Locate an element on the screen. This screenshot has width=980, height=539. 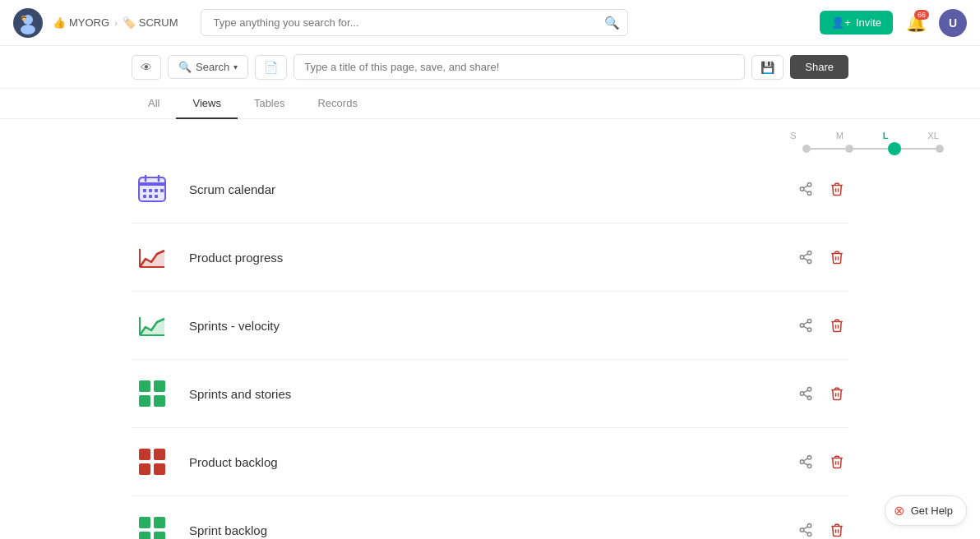
view-toggle-button: 👁 is located at coordinates (146, 67).